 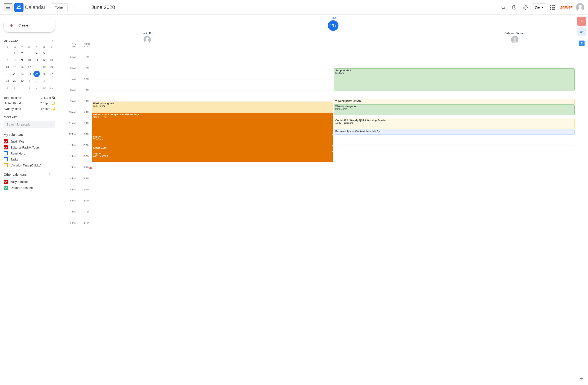 I want to click on cal-day-31: 31, so click(x=7, y=53).